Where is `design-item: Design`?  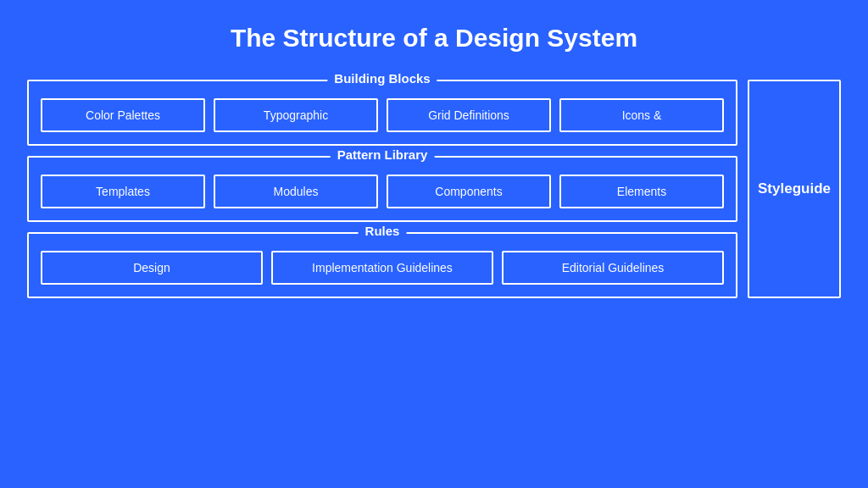 design-item: Design is located at coordinates (152, 268).